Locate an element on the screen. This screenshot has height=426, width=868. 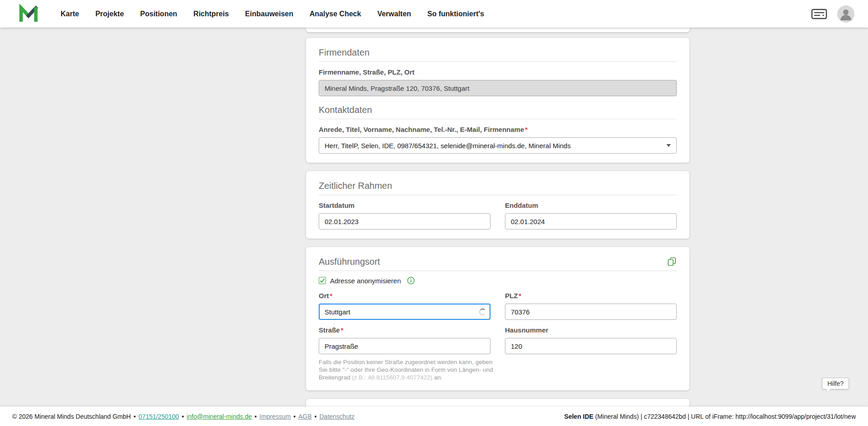
anonymize-label: Adresse anonymisieren is located at coordinates (365, 281).